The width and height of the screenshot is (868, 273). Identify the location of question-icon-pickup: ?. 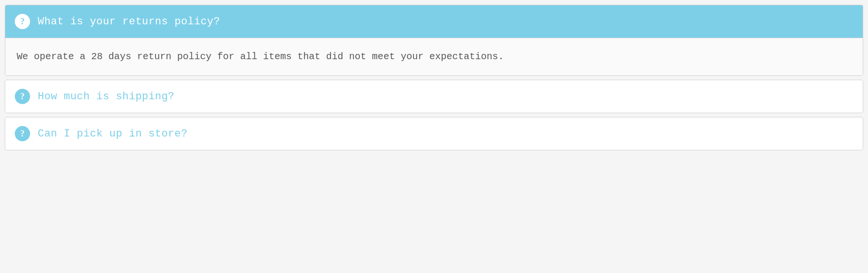
(22, 134).